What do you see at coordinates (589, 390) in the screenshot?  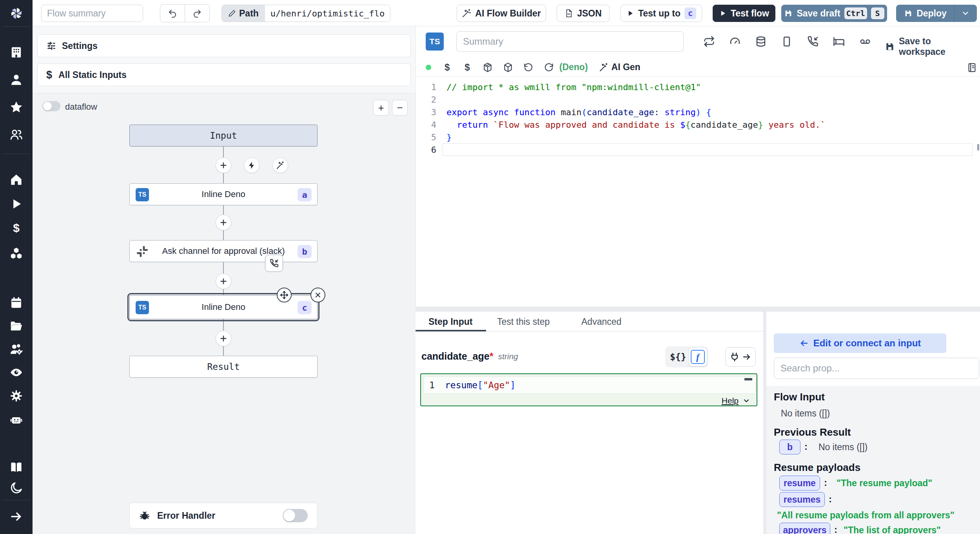 I see `expression-editor: 1 resume["Age"] Help` at bounding box center [589, 390].